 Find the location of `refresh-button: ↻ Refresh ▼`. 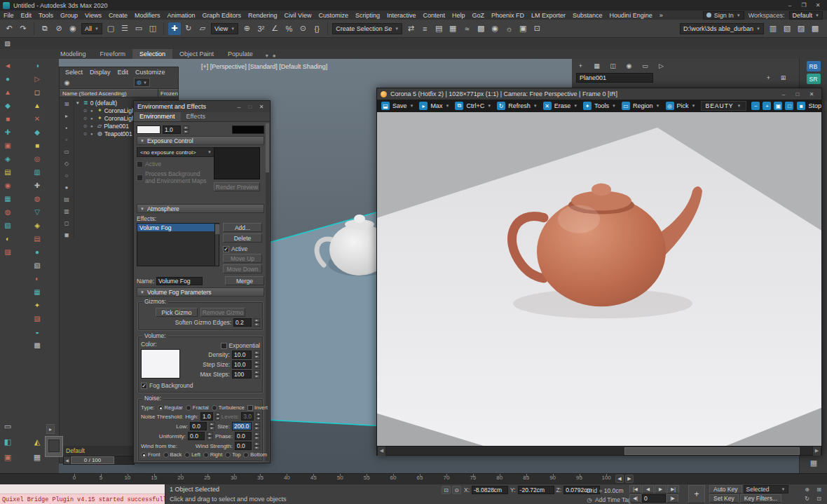

refresh-button: ↻ Refresh ▼ is located at coordinates (517, 106).